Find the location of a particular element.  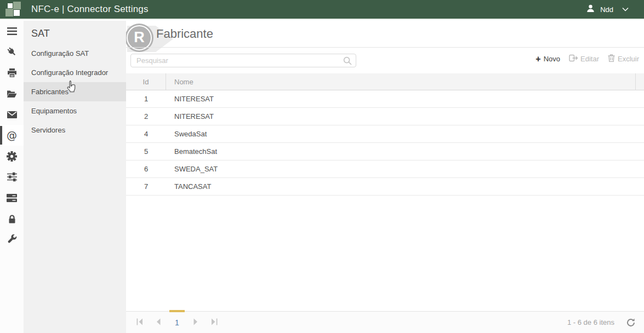

cell-nome: SWEDA_SAT is located at coordinates (192, 169).